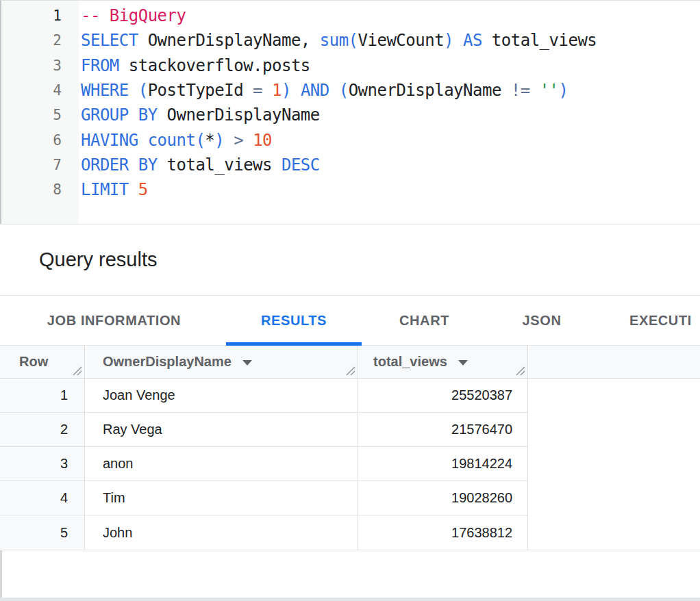 Image resolution: width=700 pixels, height=601 pixels. What do you see at coordinates (42, 361) in the screenshot?
I see `column-header-row: Row` at bounding box center [42, 361].